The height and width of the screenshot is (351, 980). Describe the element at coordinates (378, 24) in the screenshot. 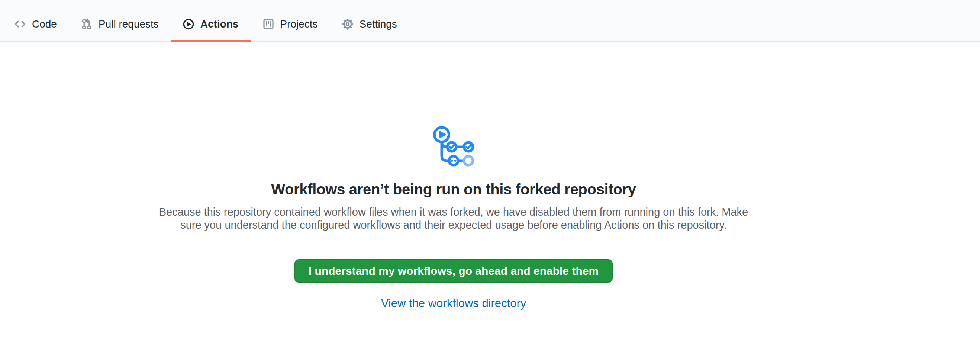

I see `tab-label: Settings` at that location.